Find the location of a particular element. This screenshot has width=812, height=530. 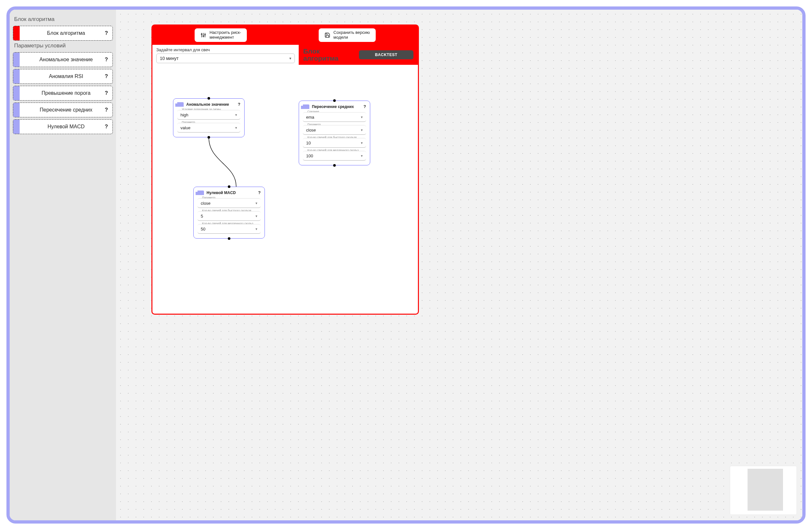

risk-management-button: Настроить риск- менеджмент is located at coordinates (220, 35).